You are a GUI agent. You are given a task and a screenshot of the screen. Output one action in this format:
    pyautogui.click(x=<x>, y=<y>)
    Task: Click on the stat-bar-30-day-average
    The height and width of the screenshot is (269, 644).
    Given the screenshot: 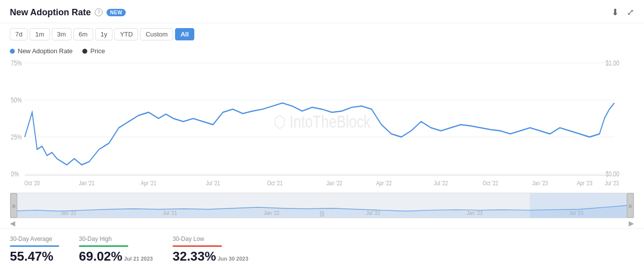 What is the action you would take?
    pyautogui.click(x=35, y=246)
    